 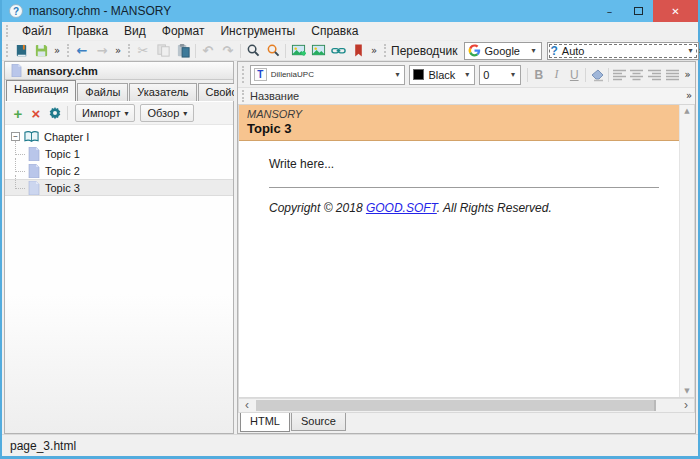 What do you see at coordinates (162, 92) in the screenshot?
I see `tab-index: Указатель` at bounding box center [162, 92].